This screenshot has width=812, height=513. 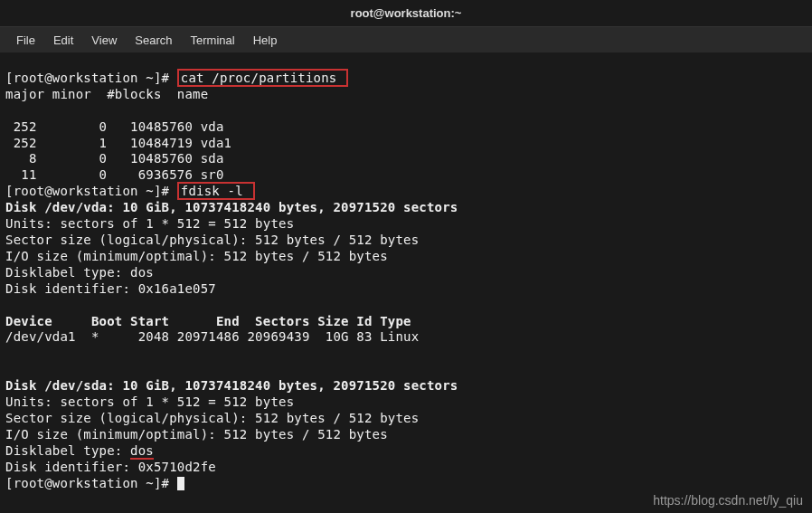 I want to click on output-line: 11 0 6936576 sr0, so click(x=115, y=175).